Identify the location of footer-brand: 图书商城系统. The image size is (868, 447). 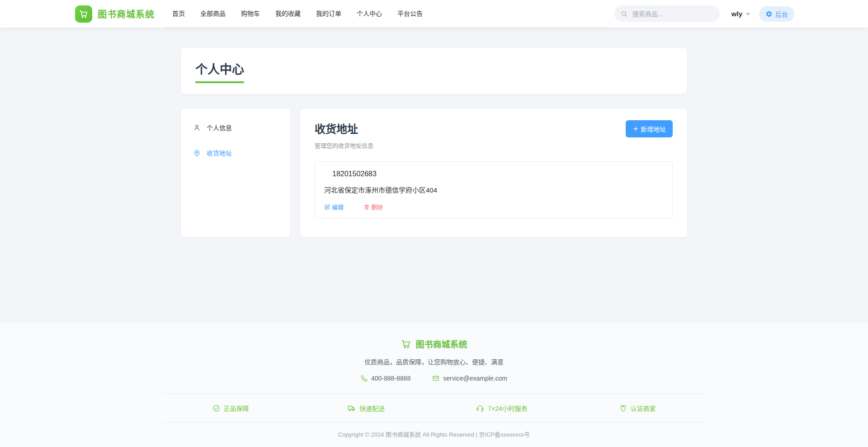
(434, 343).